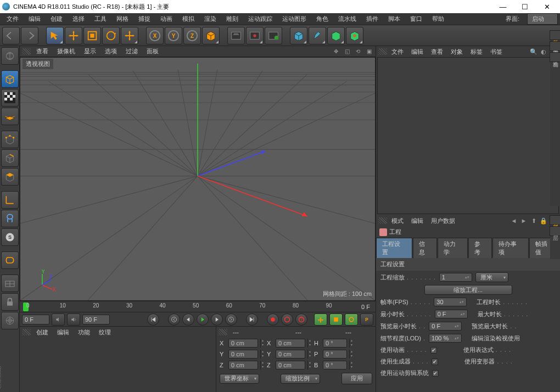  Describe the element at coordinates (437, 52) in the screenshot. I see `om-view: 查看` at that location.